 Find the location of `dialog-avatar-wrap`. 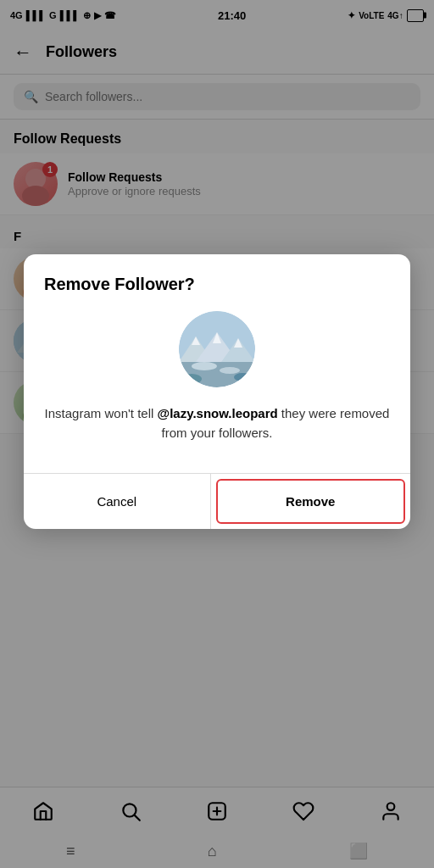

dialog-avatar-wrap is located at coordinates (217, 349).